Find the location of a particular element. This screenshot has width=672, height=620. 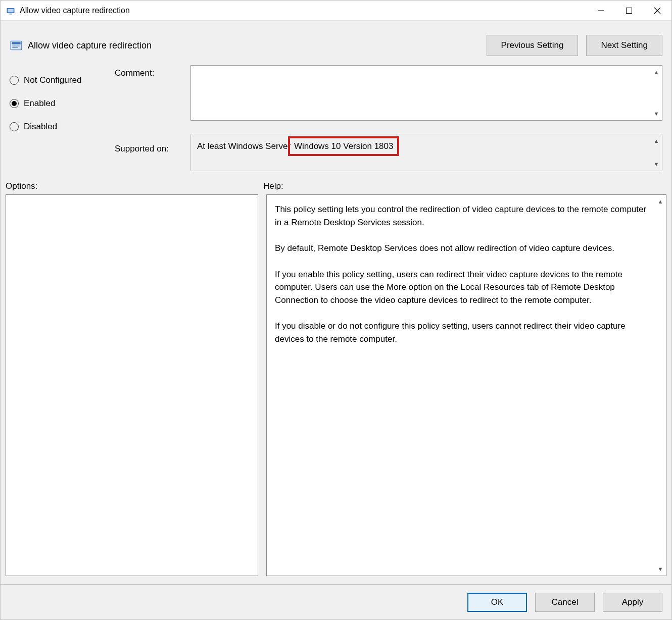

close-button is located at coordinates (657, 11).